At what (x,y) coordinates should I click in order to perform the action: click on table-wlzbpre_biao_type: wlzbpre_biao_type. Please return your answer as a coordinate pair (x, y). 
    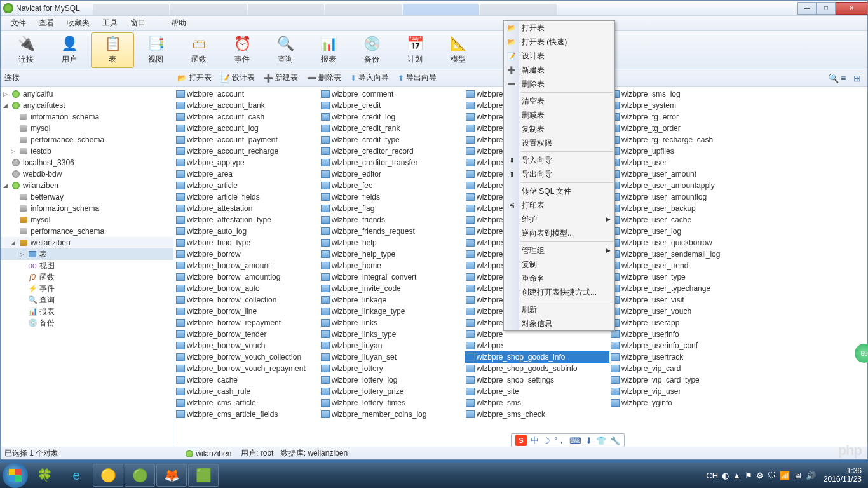
    Looking at the image, I should click on (247, 243).